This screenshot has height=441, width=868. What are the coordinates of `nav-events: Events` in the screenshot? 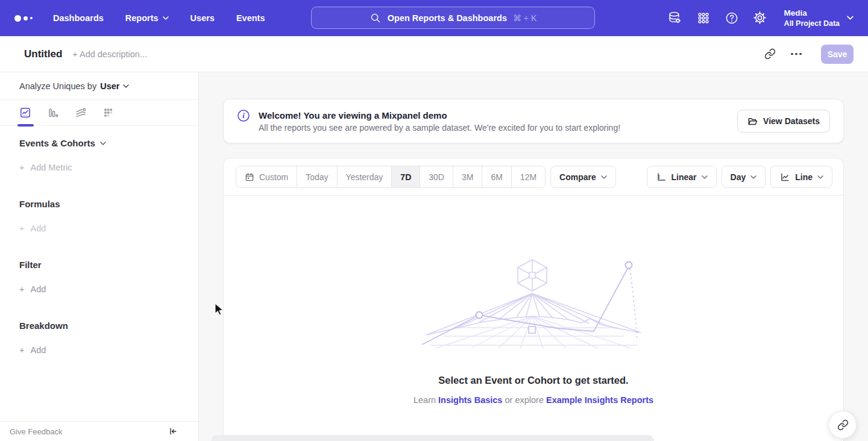 It's located at (251, 18).